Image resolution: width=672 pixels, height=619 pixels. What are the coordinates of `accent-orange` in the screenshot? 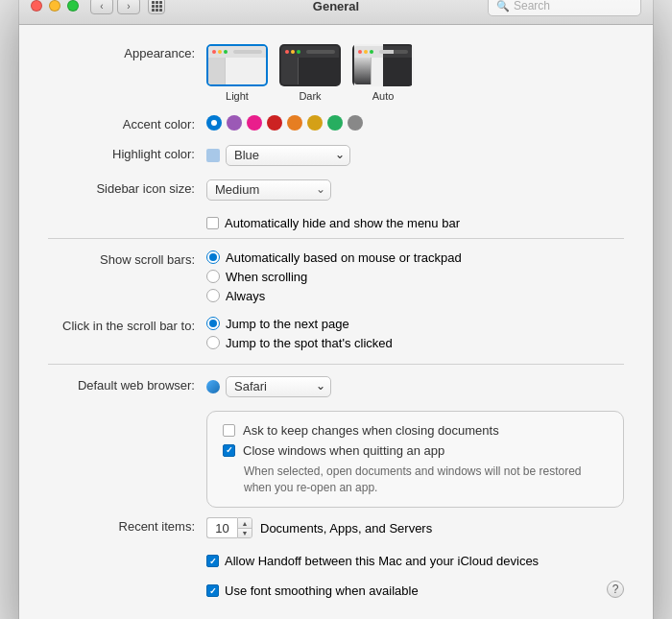 It's located at (295, 123).